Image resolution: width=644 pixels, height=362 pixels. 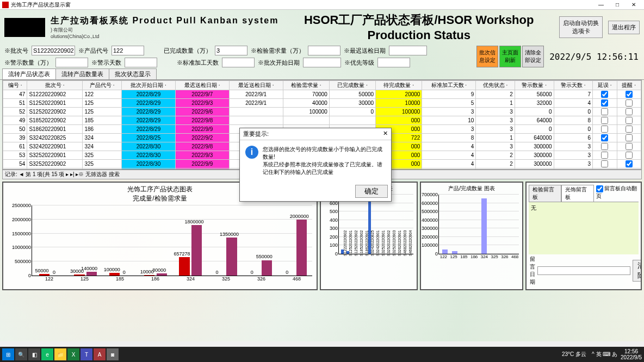 I want to click on page-title: HSOR工厂产品状态看板/HSOR Workshop Production St…, so click(x=419, y=27).